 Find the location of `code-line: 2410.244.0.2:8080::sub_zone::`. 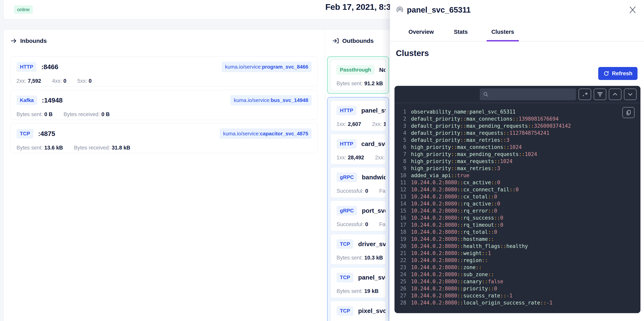

code-line: 2410.244.0.2:8080::sub_zone:: is located at coordinates (520, 274).